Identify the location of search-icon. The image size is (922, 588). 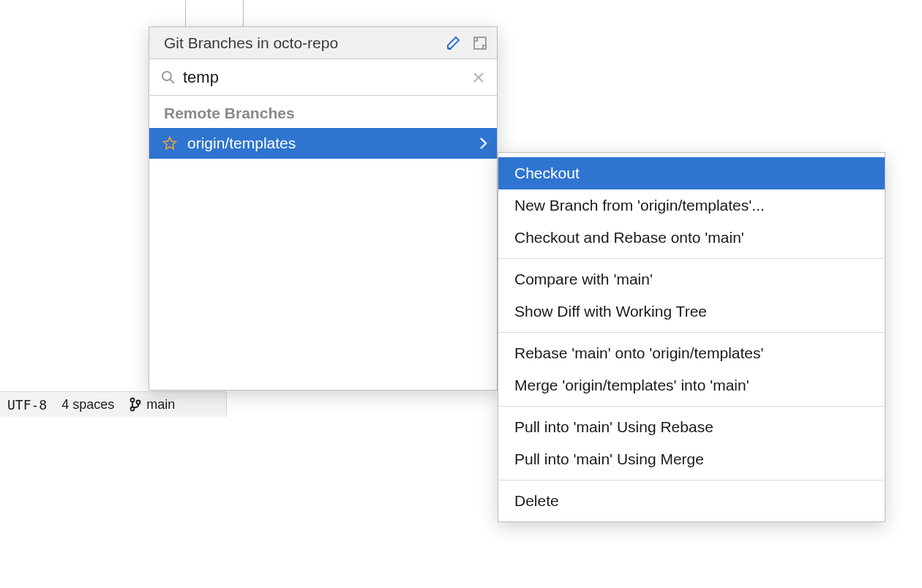
(168, 78).